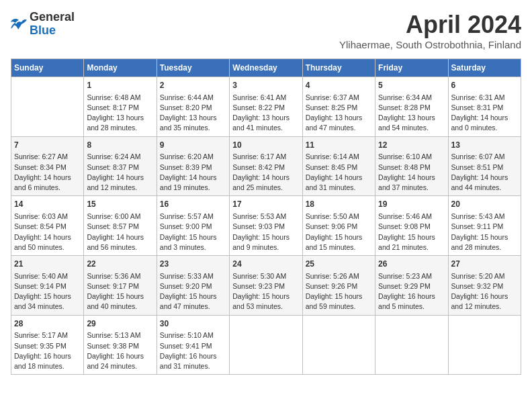 This screenshot has height=411, width=532. Describe the element at coordinates (193, 86) in the screenshot. I see `day-number: 2` at that location.